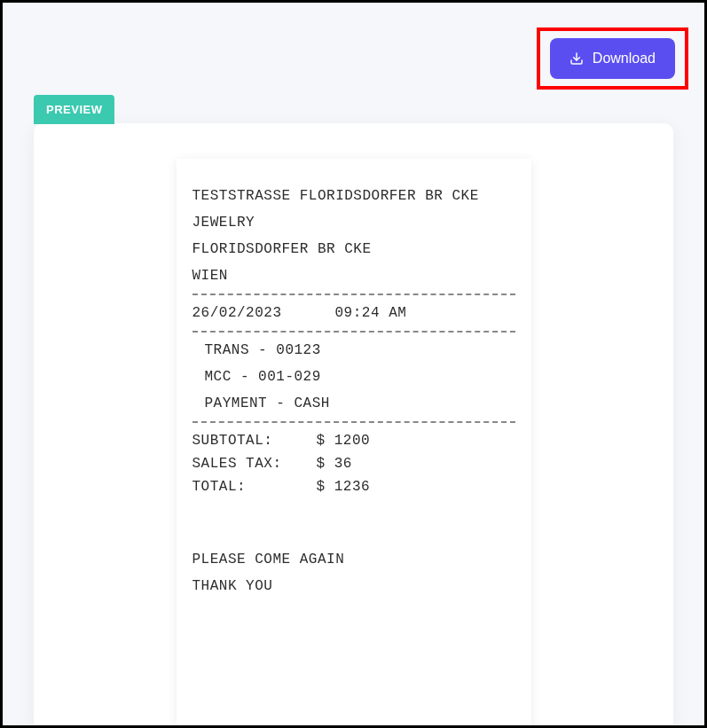 Image resolution: width=707 pixels, height=728 pixels. What do you see at coordinates (344, 441) in the screenshot?
I see `receipt-subtotal-value: $ 1200` at bounding box center [344, 441].